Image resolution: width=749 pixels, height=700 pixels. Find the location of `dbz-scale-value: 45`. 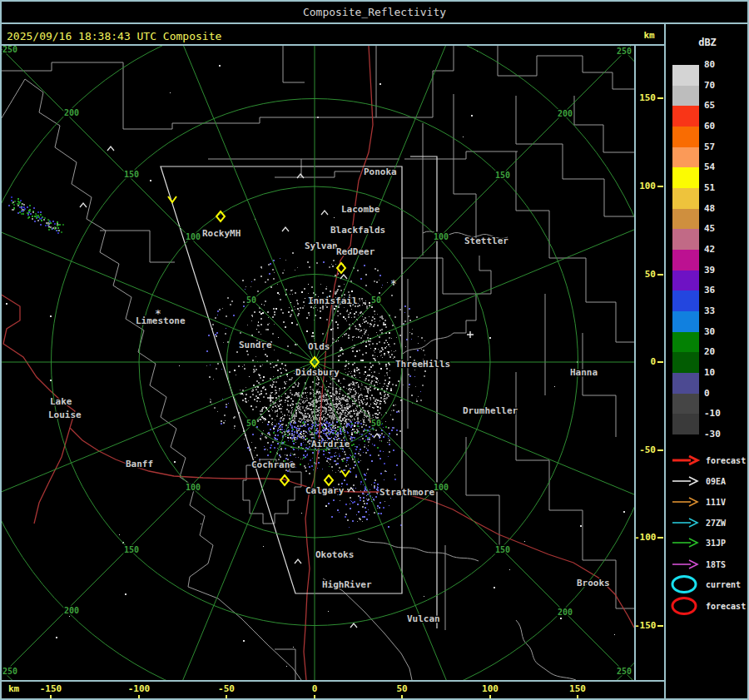

dbz-scale-value: 45 is located at coordinates (721, 228).